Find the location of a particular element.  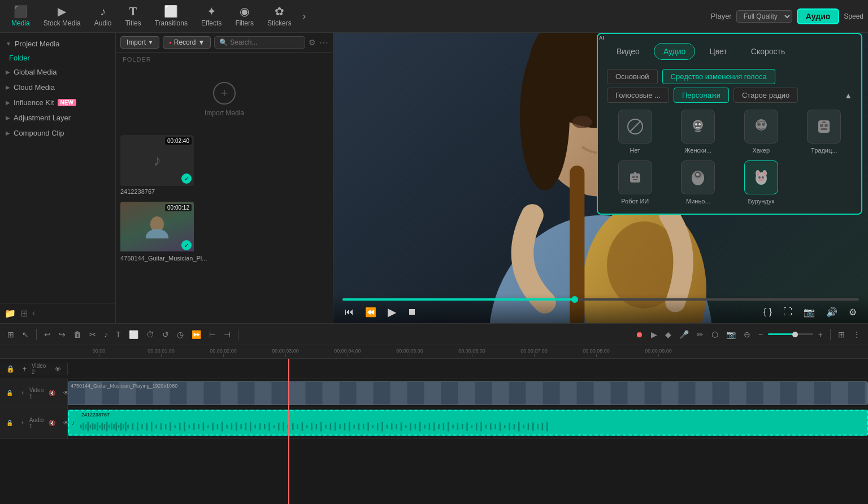

tl-forward-btn: ⏩ is located at coordinates (197, 334).